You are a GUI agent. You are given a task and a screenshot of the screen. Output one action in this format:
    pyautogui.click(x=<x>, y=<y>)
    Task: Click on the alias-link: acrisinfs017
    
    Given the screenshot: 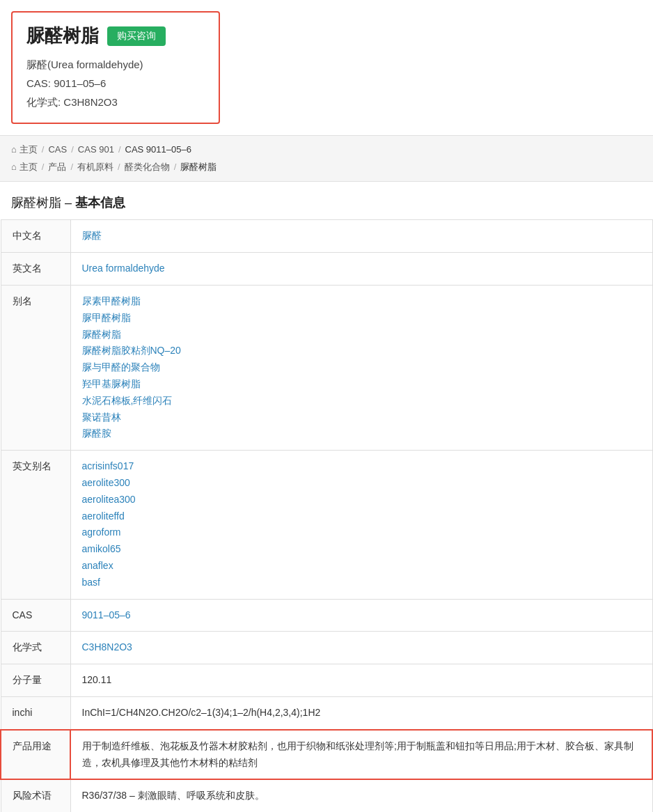 What is the action you would take?
    pyautogui.click(x=109, y=466)
    